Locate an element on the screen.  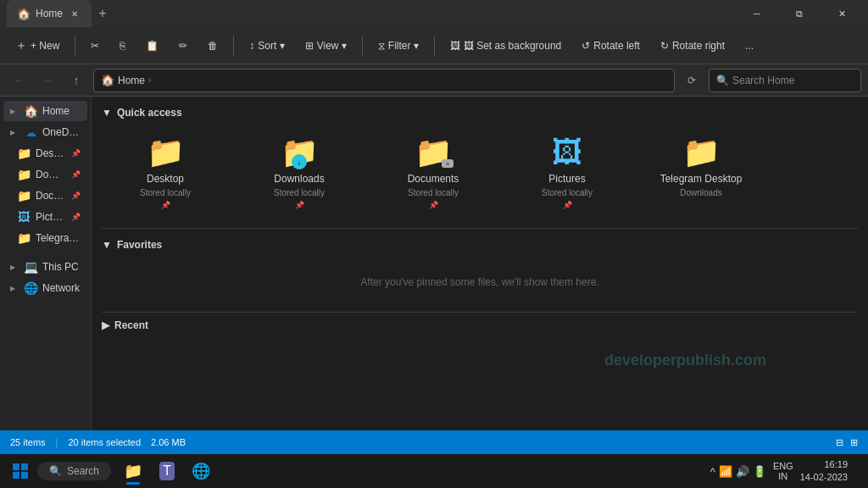
cut-button: ✂ is located at coordinates (95, 46).